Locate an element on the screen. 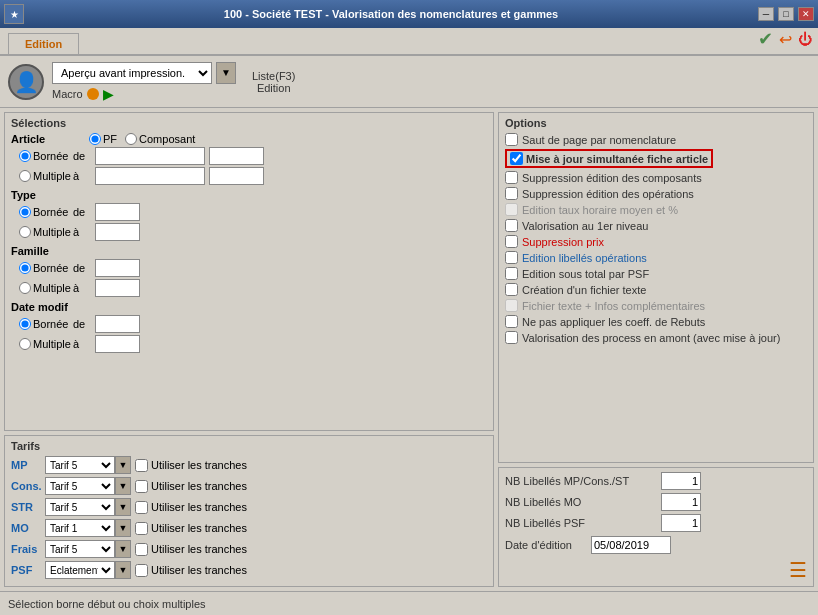  article-group: Article PF Composant Bornée de is located at coordinates (249, 159).